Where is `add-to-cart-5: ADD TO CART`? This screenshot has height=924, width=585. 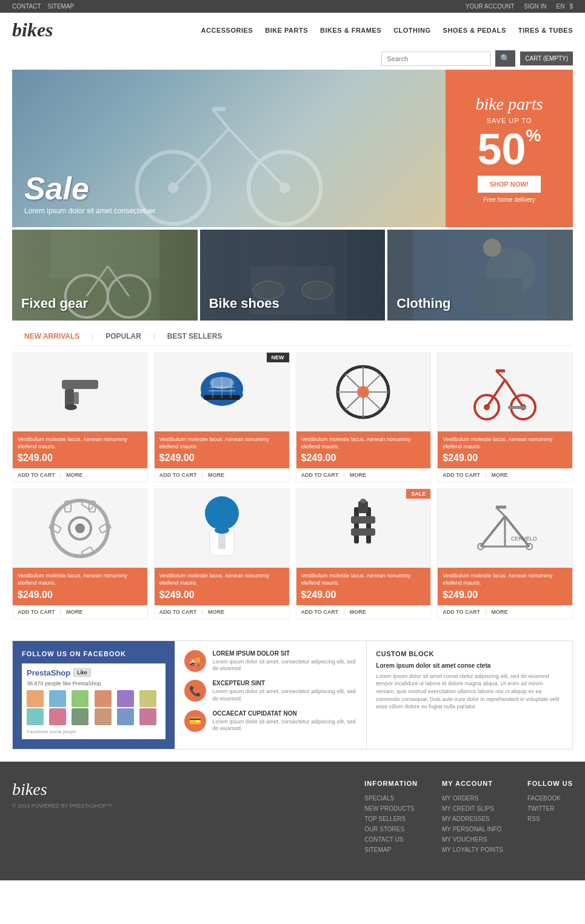 add-to-cart-5: ADD TO CART is located at coordinates (36, 612).